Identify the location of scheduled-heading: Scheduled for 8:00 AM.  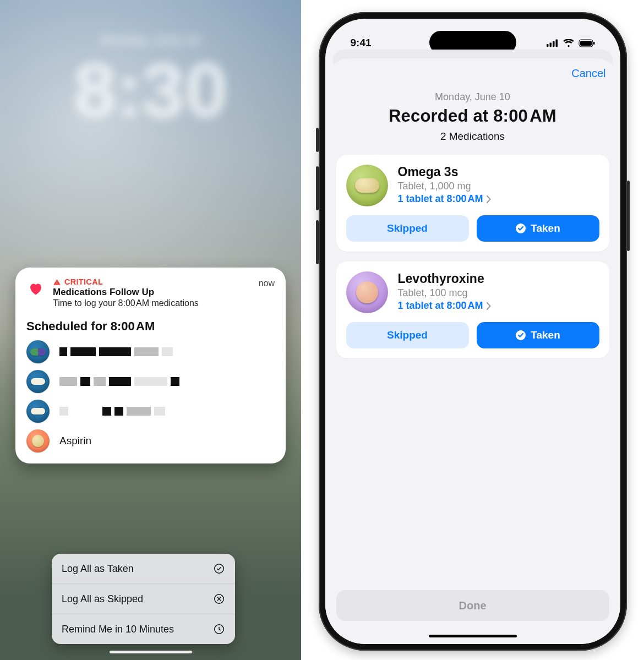
(151, 326).